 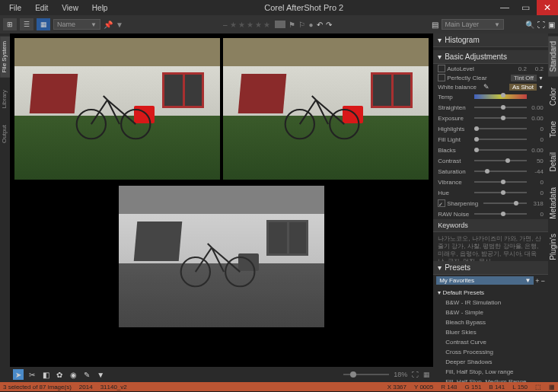 What do you see at coordinates (526, 8) in the screenshot?
I see `maximize-button: ▭` at bounding box center [526, 8].